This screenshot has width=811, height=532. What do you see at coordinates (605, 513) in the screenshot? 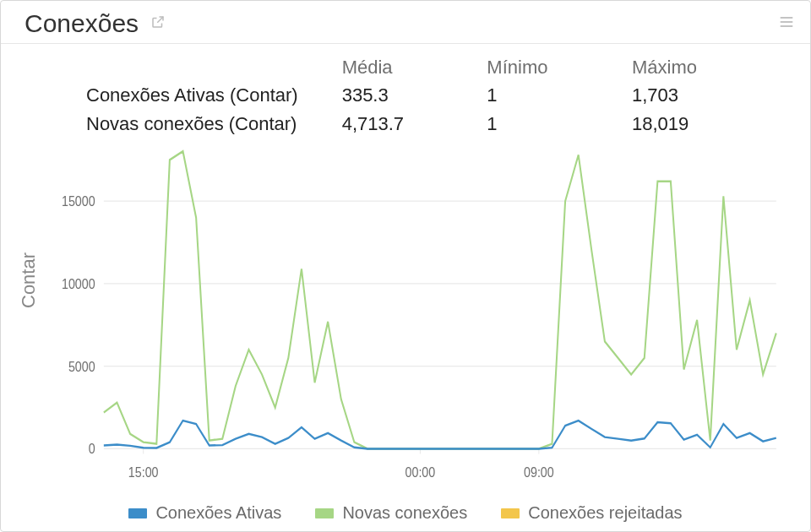
I see `legend-label: Conexões rejeitadas` at bounding box center [605, 513].